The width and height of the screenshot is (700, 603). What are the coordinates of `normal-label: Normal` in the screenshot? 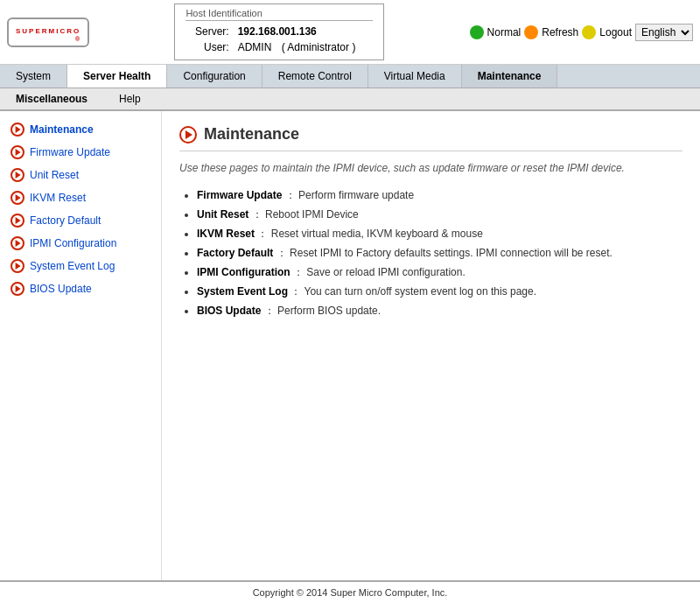 It's located at (504, 32).